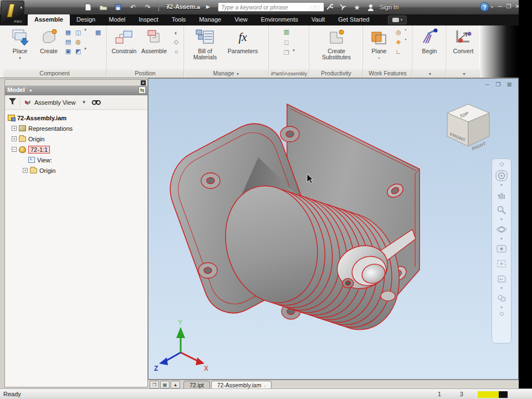  I want to click on help-dropdown-icon: ▾, so click(492, 7).